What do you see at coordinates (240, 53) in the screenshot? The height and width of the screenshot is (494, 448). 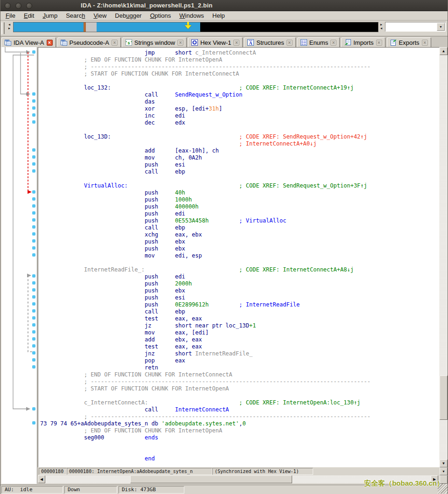 I see `listing-line: jmp short c_InternetConnectA` at bounding box center [240, 53].